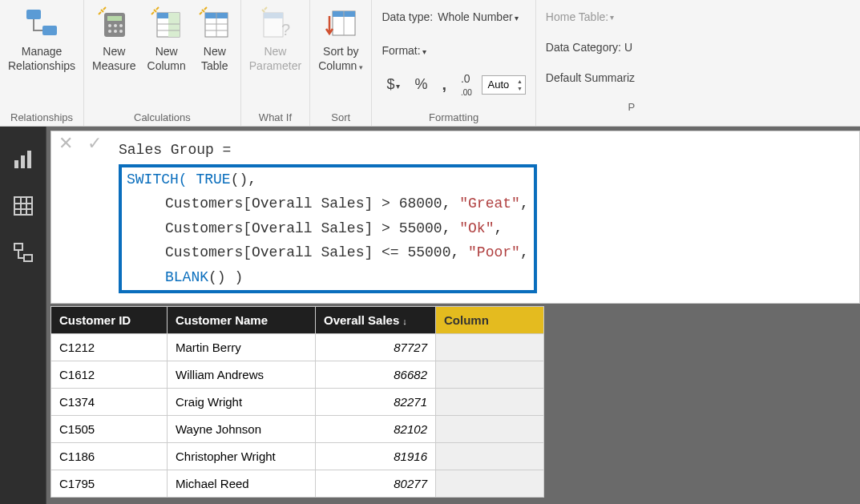 The image size is (860, 504). I want to click on true-paren: (),, so click(244, 179).